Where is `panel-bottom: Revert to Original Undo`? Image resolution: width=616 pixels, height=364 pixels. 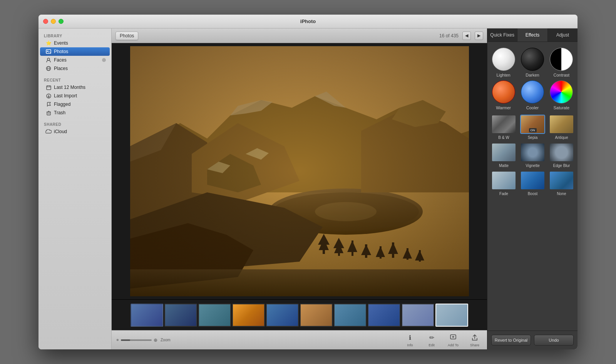 panel-bottom: Revert to Original Undo is located at coordinates (532, 340).